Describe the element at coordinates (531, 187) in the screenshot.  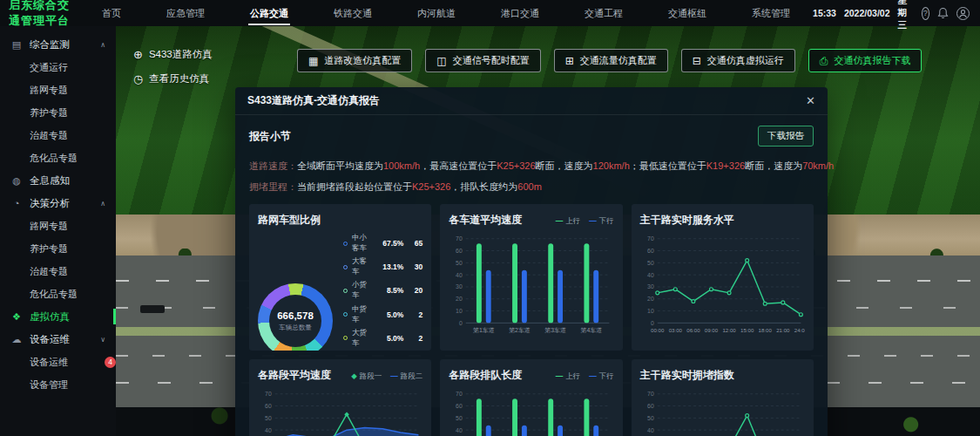
I see `report-line: 拥堵里程：当前拥堵路段起始位置位于K25+326，排队长度约为600m` at that location.